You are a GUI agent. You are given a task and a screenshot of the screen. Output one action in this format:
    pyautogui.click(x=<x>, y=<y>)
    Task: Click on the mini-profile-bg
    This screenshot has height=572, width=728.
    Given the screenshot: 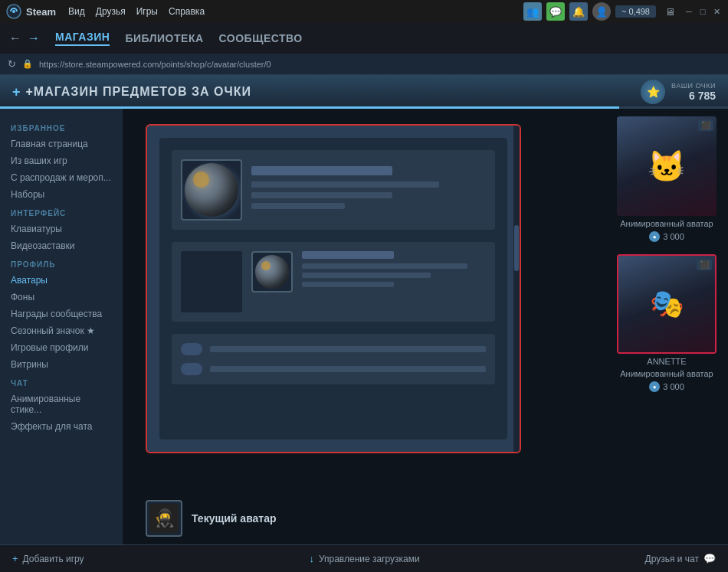 What is the action you would take?
    pyautogui.click(x=212, y=282)
    